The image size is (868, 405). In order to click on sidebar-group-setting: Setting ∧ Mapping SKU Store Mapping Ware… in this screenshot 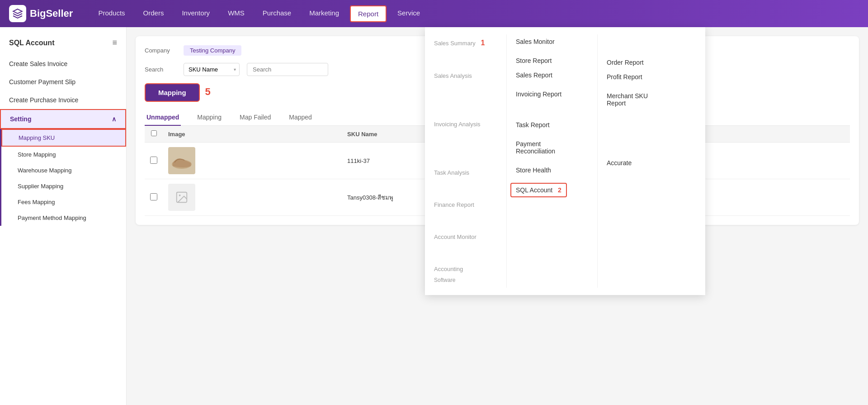, I will do `click(63, 167)`.